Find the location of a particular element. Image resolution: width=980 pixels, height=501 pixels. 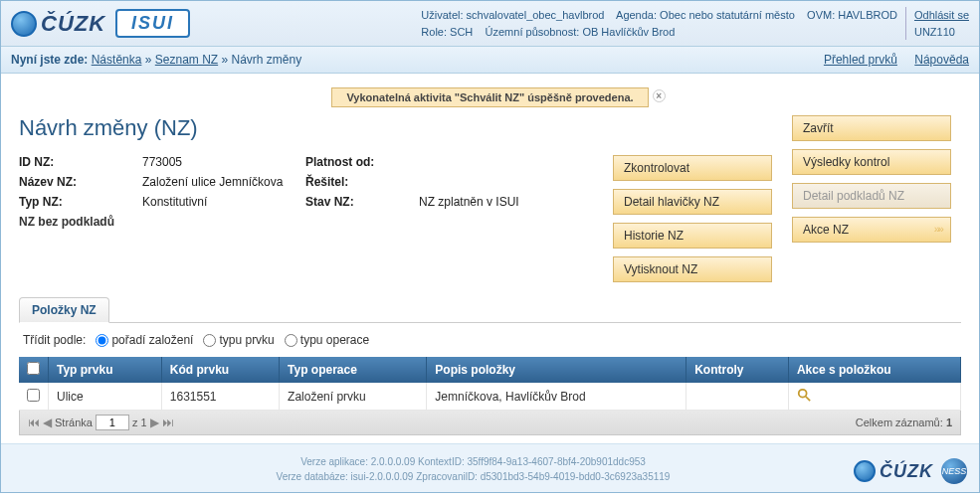

table-row: Ulice 1631551 Založení prvku Jemníčkova,… is located at coordinates (490, 397).